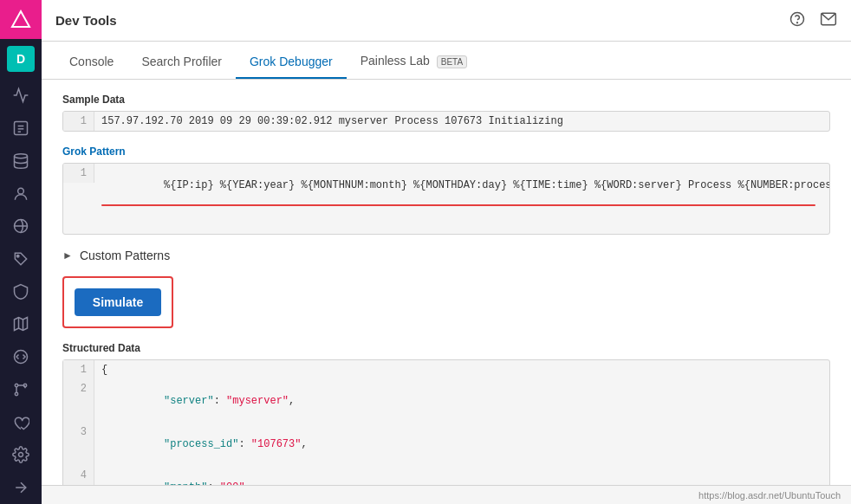  I want to click on sidebar-icon-map, so click(21, 325).